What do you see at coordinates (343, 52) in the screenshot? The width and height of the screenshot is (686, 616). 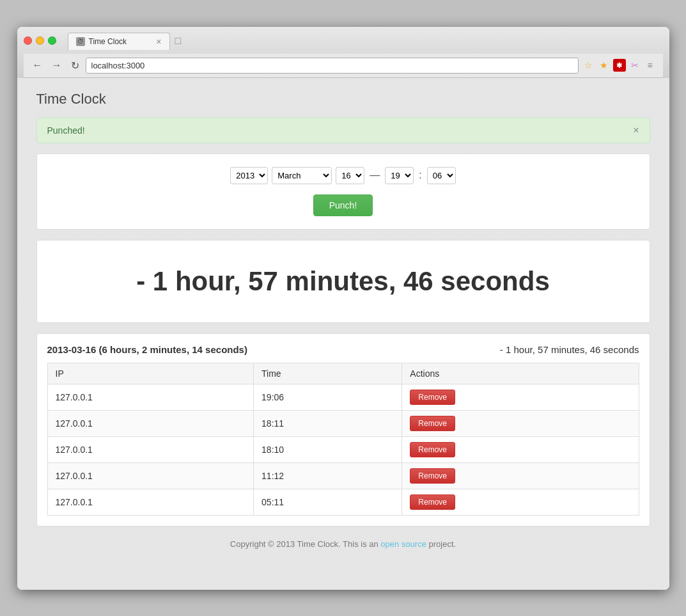 I see `title-bar: ⏱ Time Clock × □ ← → ↻ ☆ ★ ✱ ✂ ≡` at bounding box center [343, 52].